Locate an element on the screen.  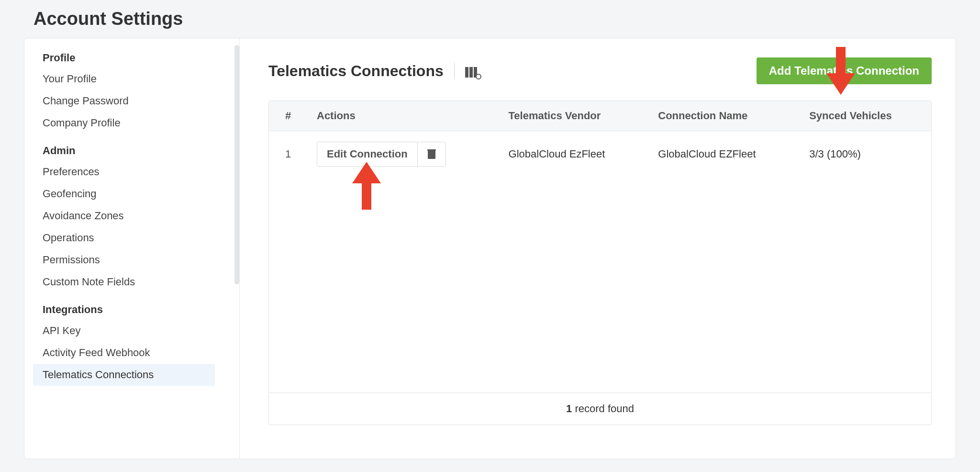
delete-connection-button is located at coordinates (432, 154).